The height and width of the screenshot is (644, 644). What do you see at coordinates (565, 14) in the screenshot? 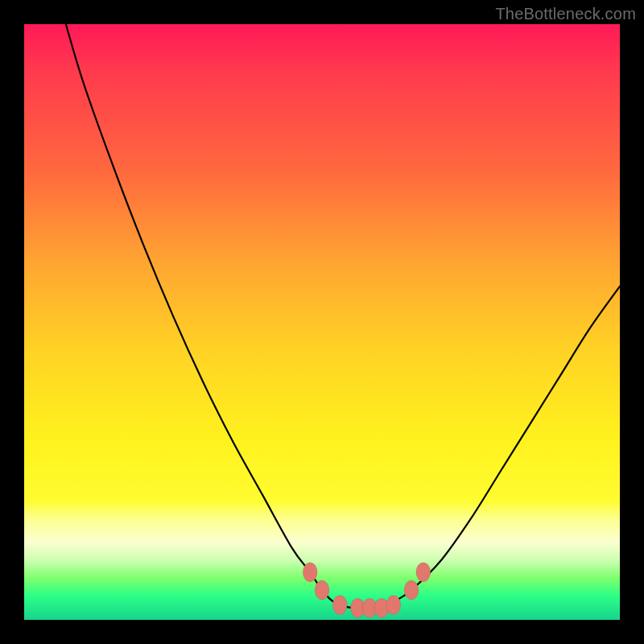
I see `watermark-text: TheBottleneck.com` at bounding box center [565, 14].